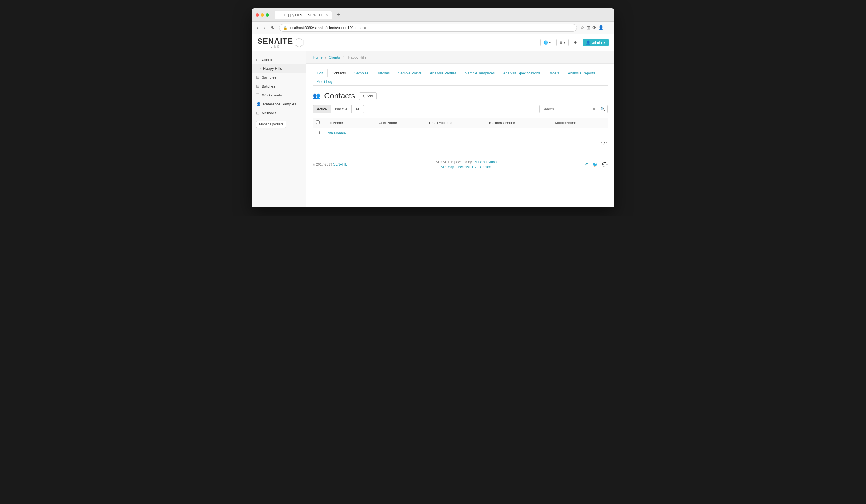 The image size is (866, 504). Describe the element at coordinates (466, 162) in the screenshot. I see `footer-powered-by: SENAITE is powered by: Plone & Python` at that location.